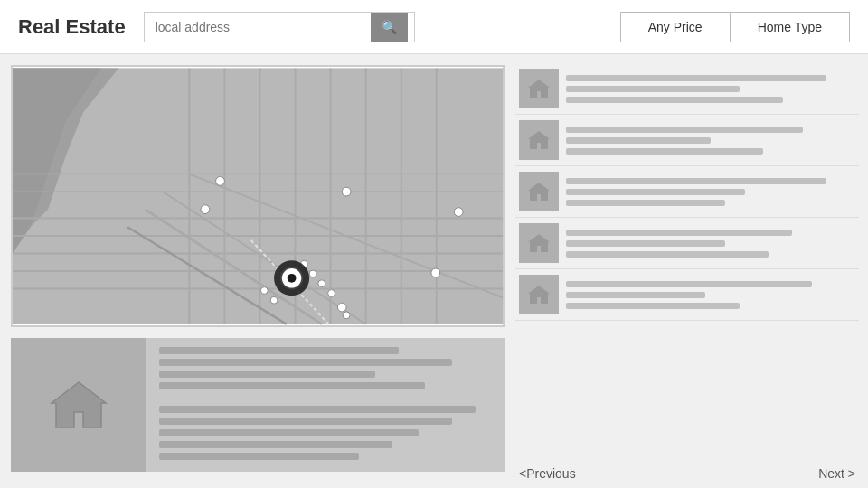  What do you see at coordinates (258, 27) in the screenshot?
I see `search-input` at bounding box center [258, 27].